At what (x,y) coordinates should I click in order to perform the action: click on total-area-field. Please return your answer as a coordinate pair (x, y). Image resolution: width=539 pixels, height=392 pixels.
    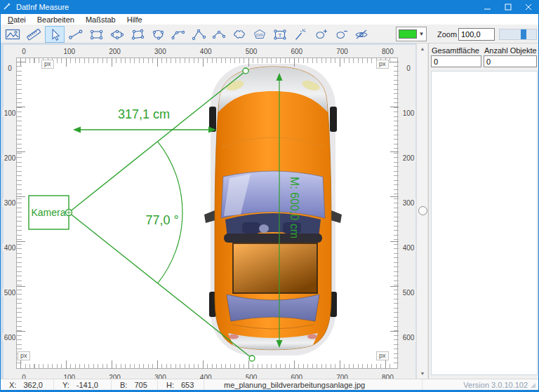
    Looking at the image, I should click on (456, 62).